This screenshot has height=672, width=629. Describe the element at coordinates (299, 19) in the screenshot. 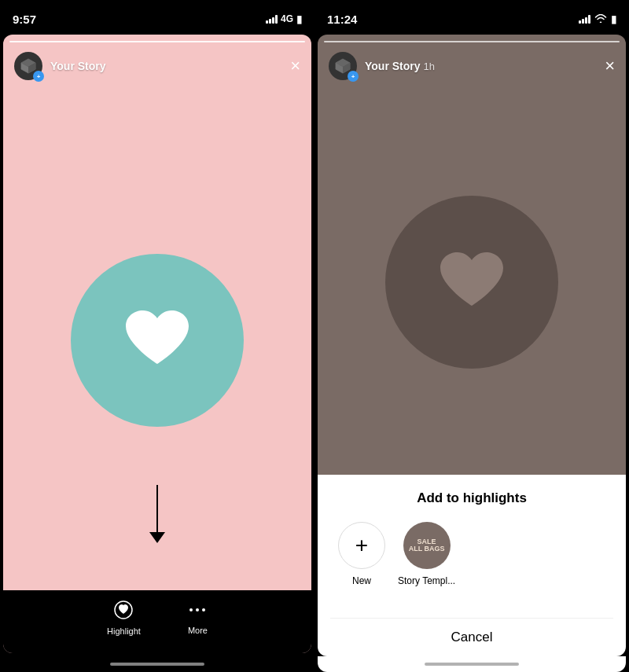

I see `battery-icon-left: ▮` at that location.